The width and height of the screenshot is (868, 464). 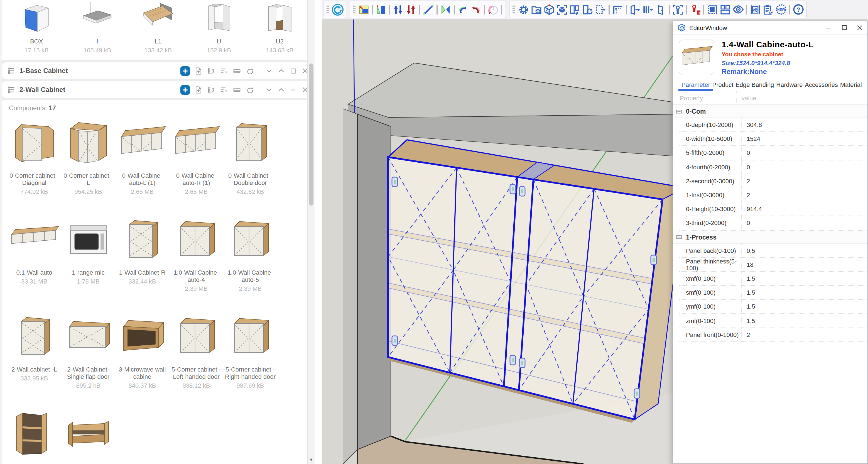 What do you see at coordinates (789, 86) in the screenshot?
I see `tab-hardware: Hardware` at bounding box center [789, 86].